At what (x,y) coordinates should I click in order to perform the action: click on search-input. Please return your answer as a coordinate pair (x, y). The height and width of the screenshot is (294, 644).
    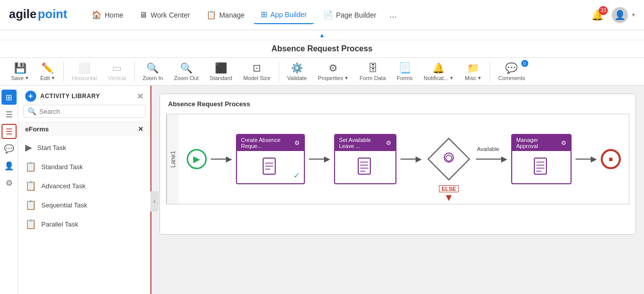
    Looking at the image, I should click on (90, 112).